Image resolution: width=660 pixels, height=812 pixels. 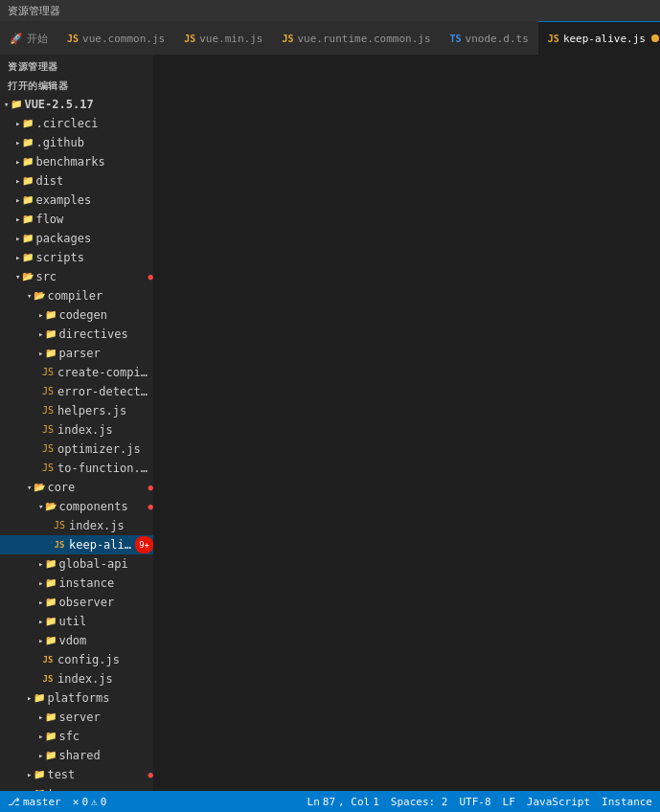 What do you see at coordinates (77, 660) in the screenshot?
I see `sidebar-item-config: JS config.js` at bounding box center [77, 660].